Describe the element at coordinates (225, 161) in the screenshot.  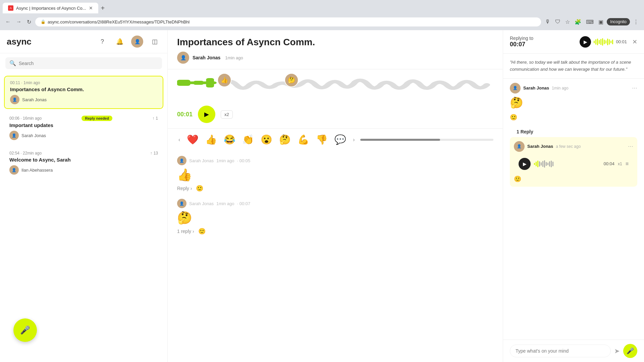
I see `msg-time-1: 1min ago` at that location.